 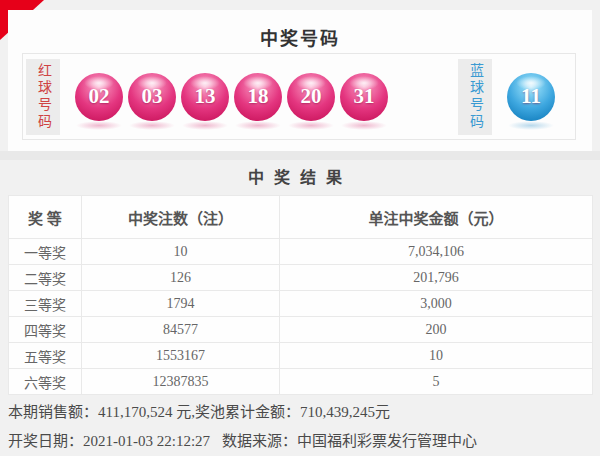 What do you see at coordinates (181, 330) in the screenshot?
I see `count-cell: 84577` at bounding box center [181, 330].